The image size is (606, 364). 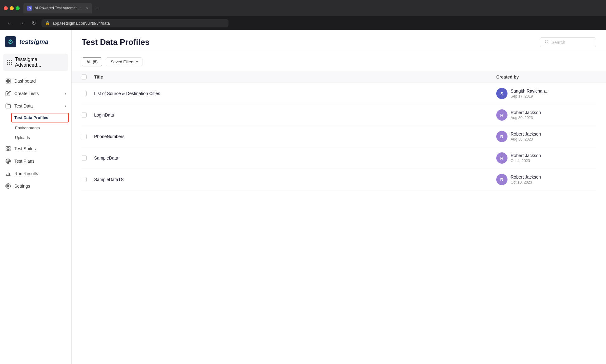 What do you see at coordinates (36, 186) in the screenshot?
I see `sidebar-item-settings: Settings` at bounding box center [36, 186].